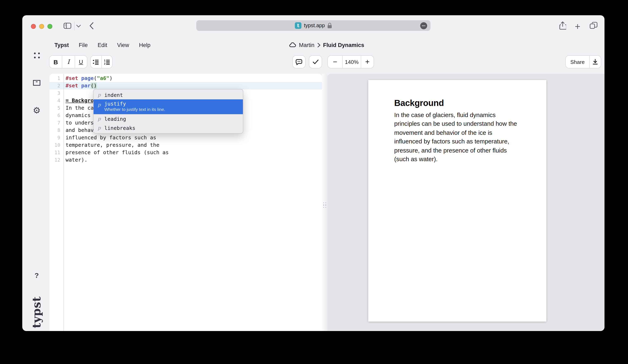 The width and height of the screenshot is (628, 364). Describe the element at coordinates (327, 45) in the screenshot. I see `breadcrumb: Martin Fluid Dynamics` at that location.